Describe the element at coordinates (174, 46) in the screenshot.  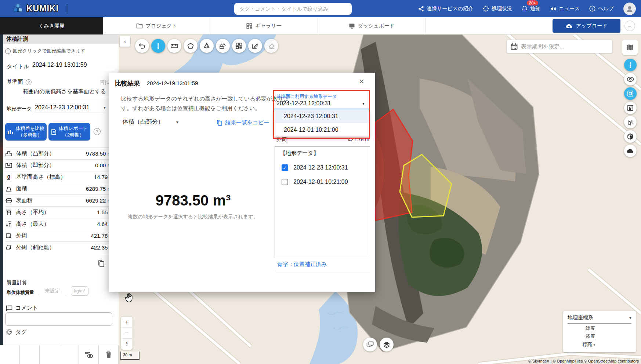
I see `measure-distance-button` at that location.